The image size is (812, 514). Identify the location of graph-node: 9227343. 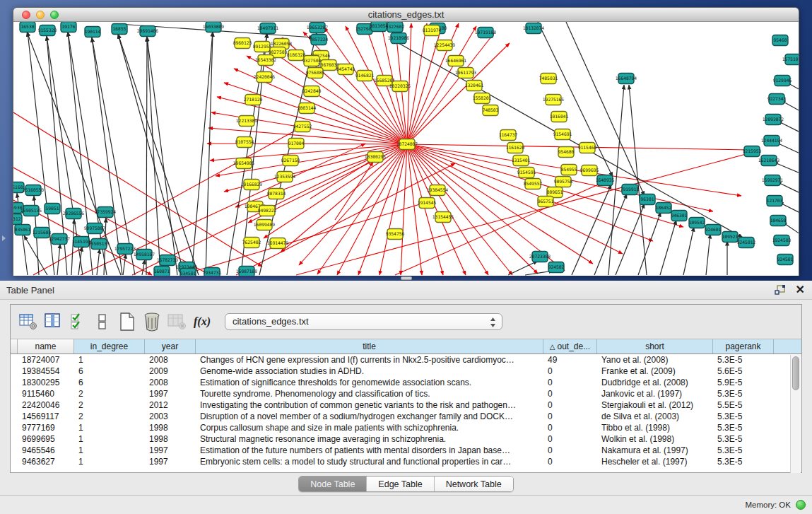
(777, 99).